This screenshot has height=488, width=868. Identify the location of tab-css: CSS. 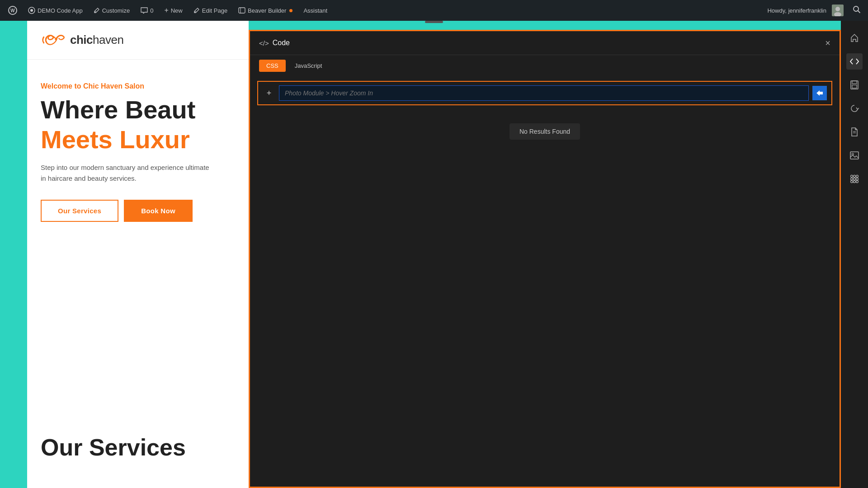
(272, 66).